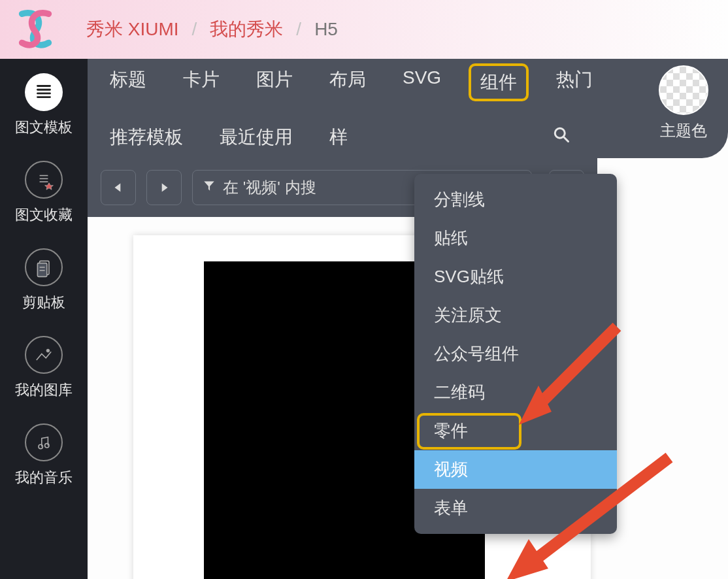  Describe the element at coordinates (44, 280) in the screenshot. I see `sidebar-item-clipboard: 剪贴板` at that location.